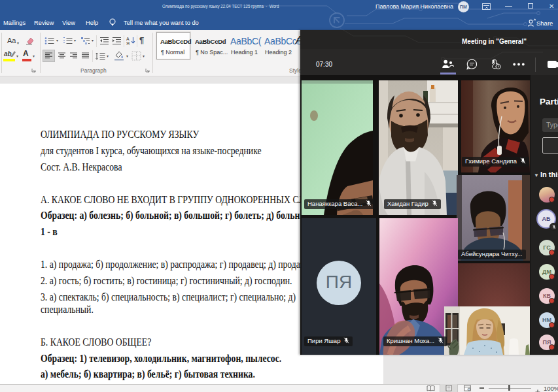 Image resolution: width=558 pixels, height=392 pixels. Describe the element at coordinates (128, 39) in the screenshot. I see `svg-text: А` at that location.